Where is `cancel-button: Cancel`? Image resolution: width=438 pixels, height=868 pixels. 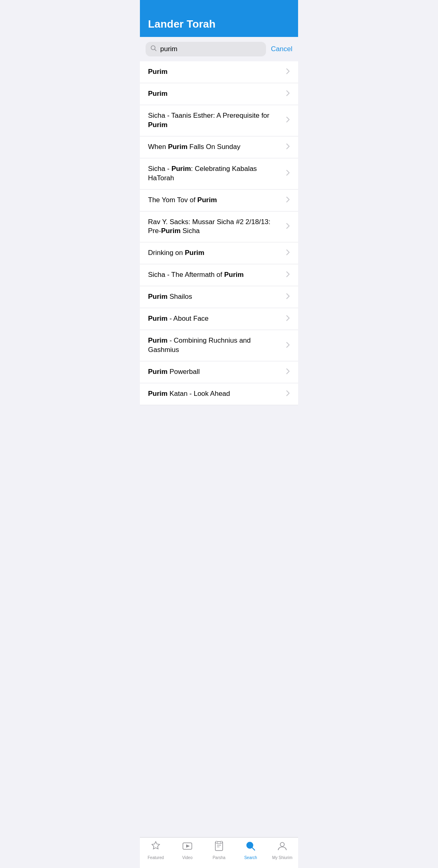 cancel-button: Cancel is located at coordinates (281, 49).